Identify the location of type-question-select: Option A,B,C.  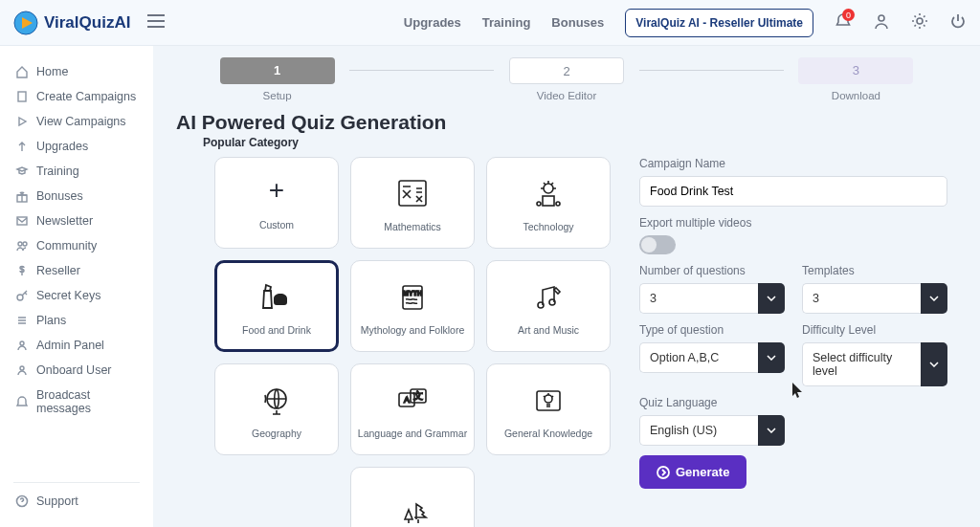
(712, 358).